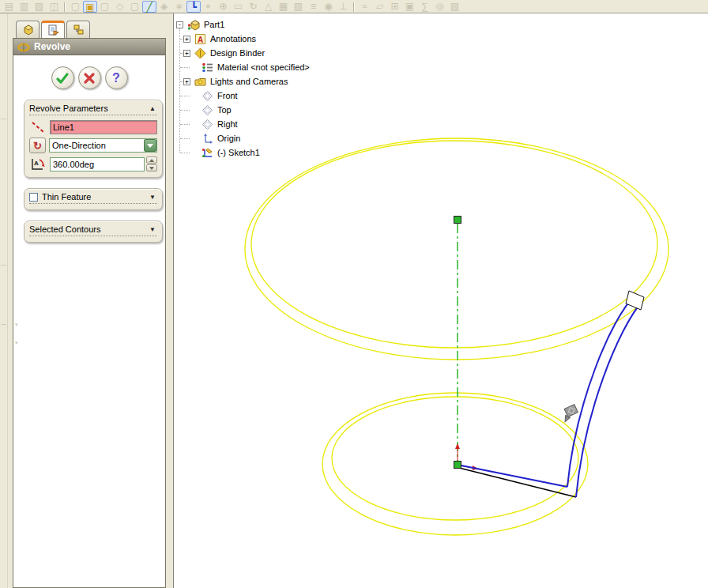 This screenshot has width=708, height=588. What do you see at coordinates (150, 145) in the screenshot?
I see `chevron-down-icon` at bounding box center [150, 145].